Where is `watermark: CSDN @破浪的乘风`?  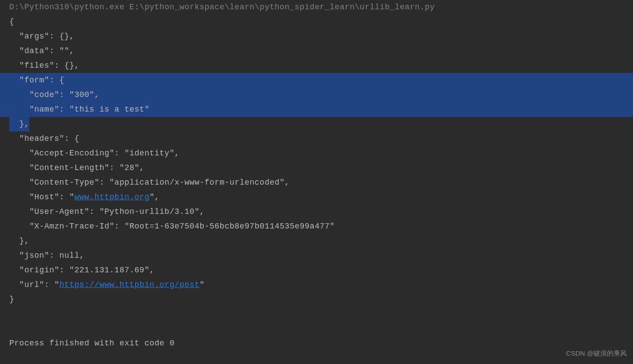 watermark: CSDN @破浪的乘风 is located at coordinates (596, 353).